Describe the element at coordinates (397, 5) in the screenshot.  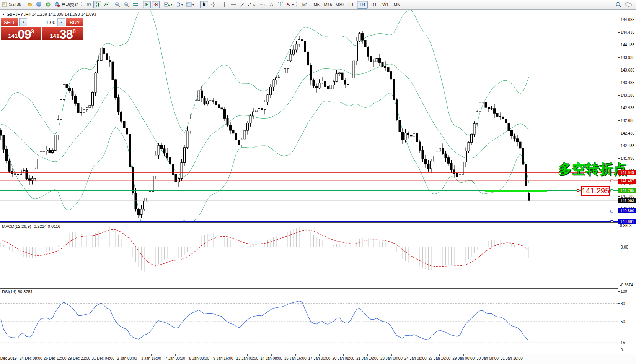
I see `tab-timeframe-mn: MN` at that location.